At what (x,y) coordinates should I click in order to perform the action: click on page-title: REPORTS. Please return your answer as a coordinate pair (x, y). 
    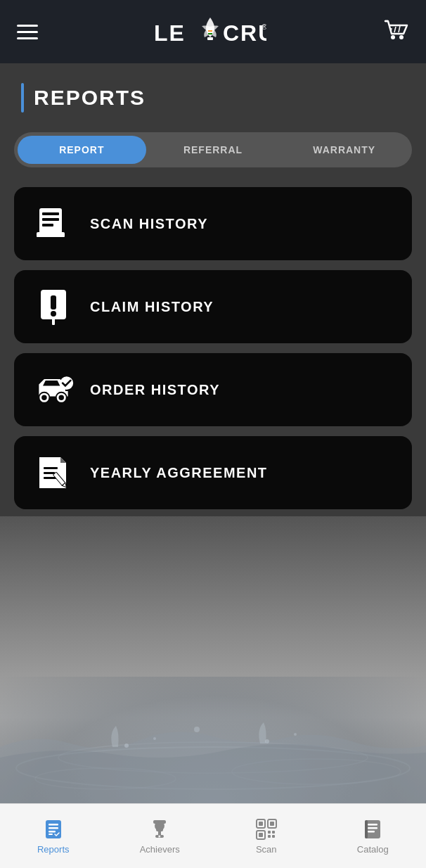
    Looking at the image, I should click on (90, 98).